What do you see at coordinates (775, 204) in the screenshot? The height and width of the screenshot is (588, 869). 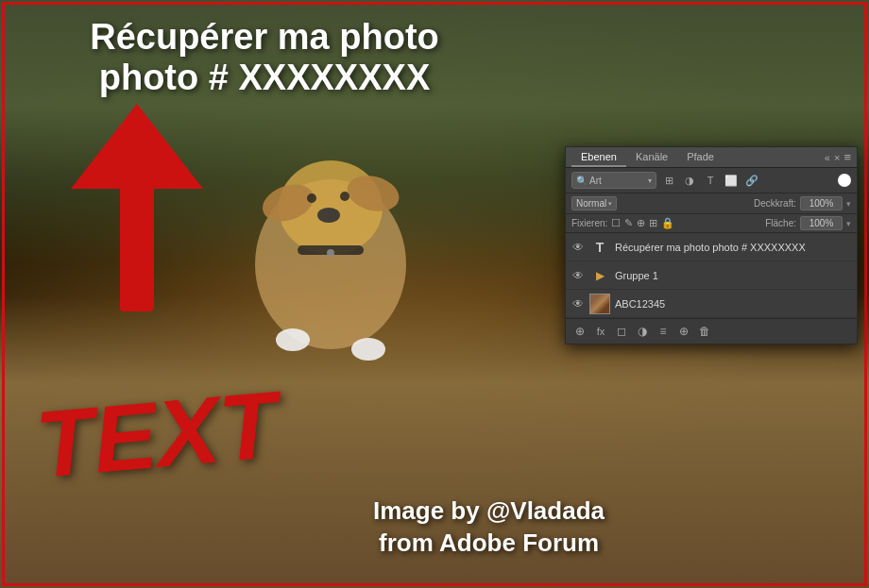 I see `opacity-label: Deckkraft:` at bounding box center [775, 204].